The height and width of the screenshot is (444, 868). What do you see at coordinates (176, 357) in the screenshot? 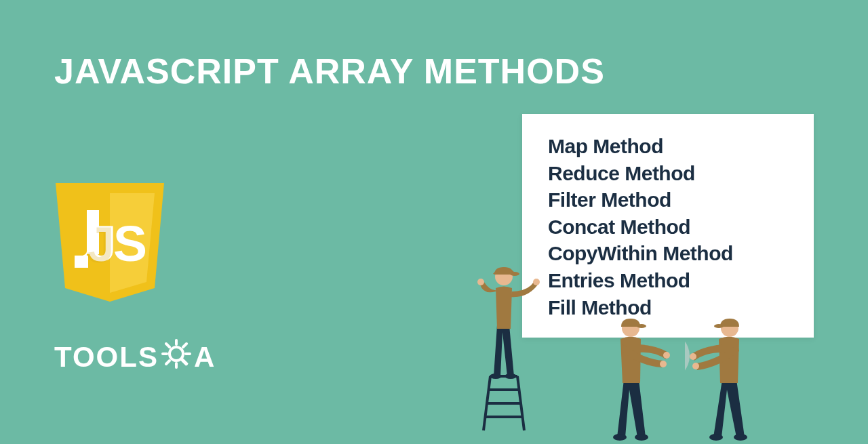
I see `gear-icon` at bounding box center [176, 357].